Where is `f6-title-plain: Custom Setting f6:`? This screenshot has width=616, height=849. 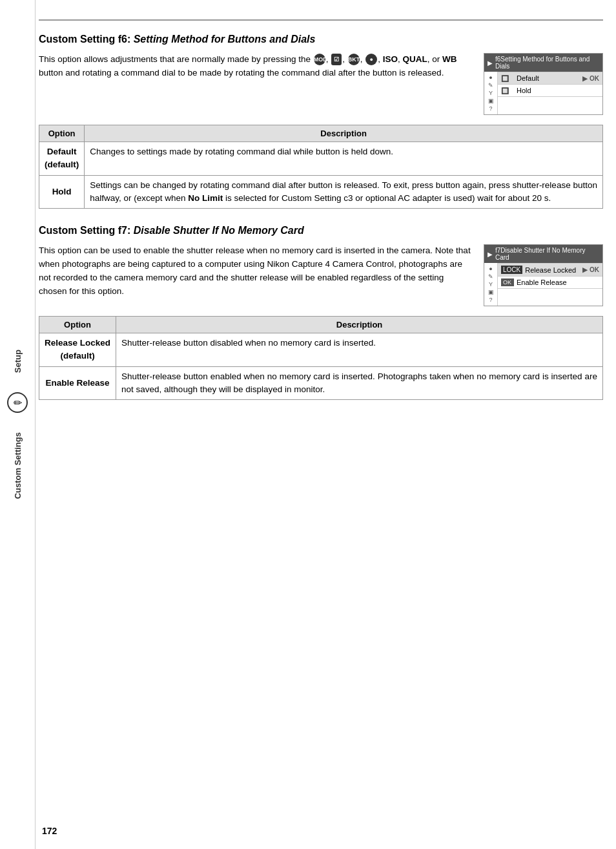
f6-title-plain: Custom Setting f6: is located at coordinates (87, 39).